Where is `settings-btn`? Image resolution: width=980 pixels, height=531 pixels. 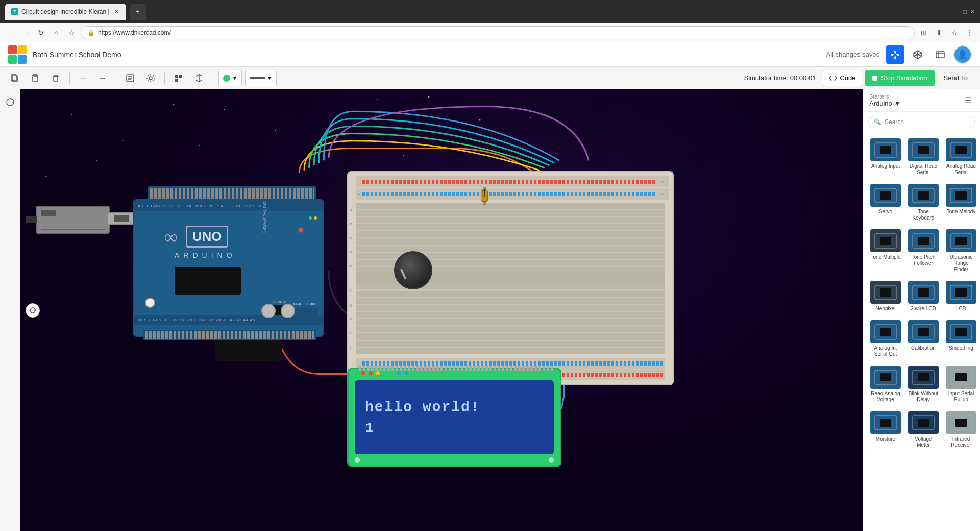 settings-btn is located at coordinates (151, 78).